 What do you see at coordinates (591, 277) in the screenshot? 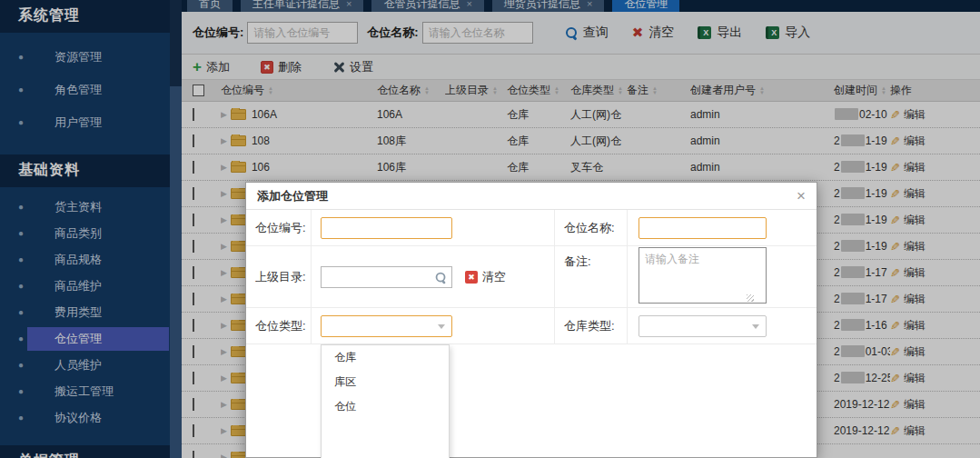
I see `modal-remark-label: 备注:` at bounding box center [591, 277].